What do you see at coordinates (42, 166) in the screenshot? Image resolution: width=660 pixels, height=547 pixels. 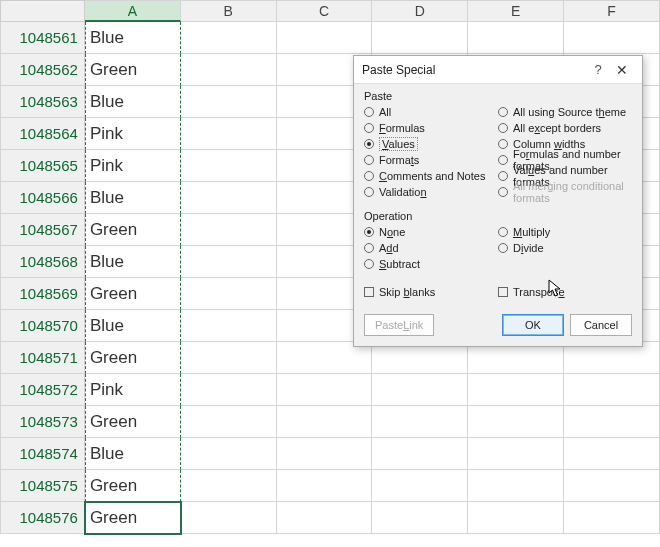 I see `row-header: 1048565` at bounding box center [42, 166].